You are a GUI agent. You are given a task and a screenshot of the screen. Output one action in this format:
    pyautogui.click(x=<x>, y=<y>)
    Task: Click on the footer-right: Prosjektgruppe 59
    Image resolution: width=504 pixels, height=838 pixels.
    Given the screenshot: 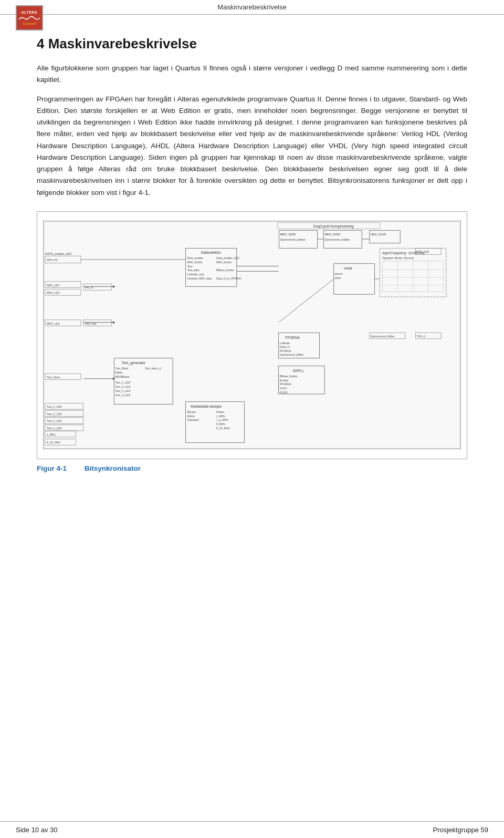 What is the action you would take?
    pyautogui.click(x=460, y=830)
    